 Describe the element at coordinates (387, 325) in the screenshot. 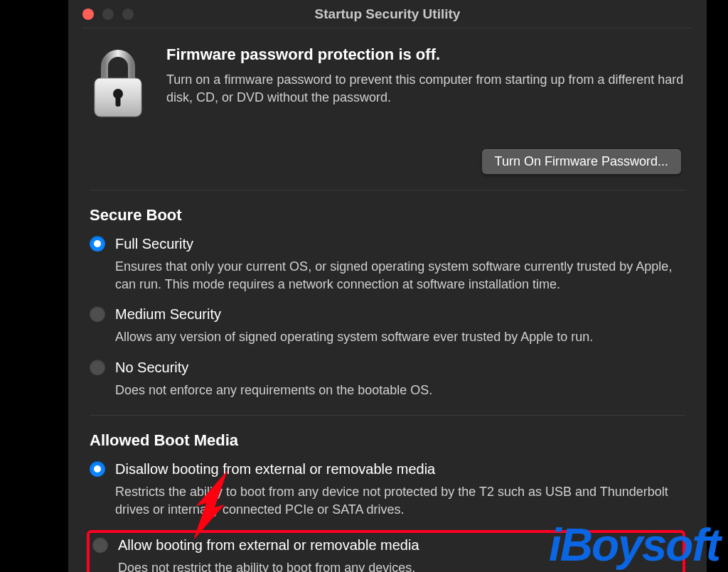

I see `radio-option-medium-security: Medium Security Allows any version of si…` at that location.